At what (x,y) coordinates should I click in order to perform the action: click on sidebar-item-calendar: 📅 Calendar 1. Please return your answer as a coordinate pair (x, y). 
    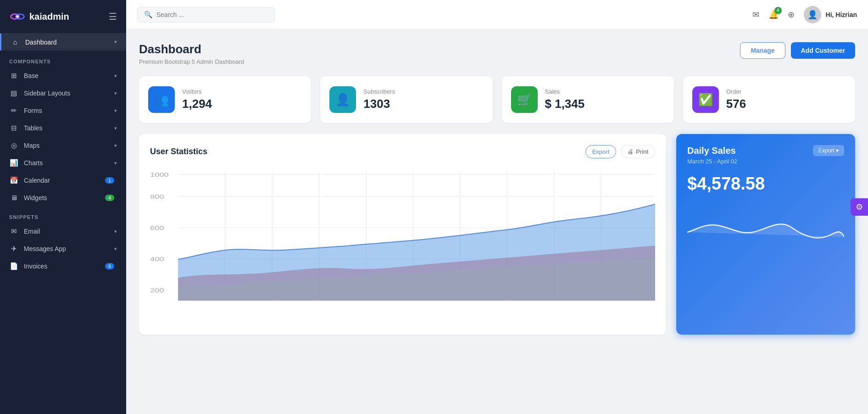
    Looking at the image, I should click on (63, 180).